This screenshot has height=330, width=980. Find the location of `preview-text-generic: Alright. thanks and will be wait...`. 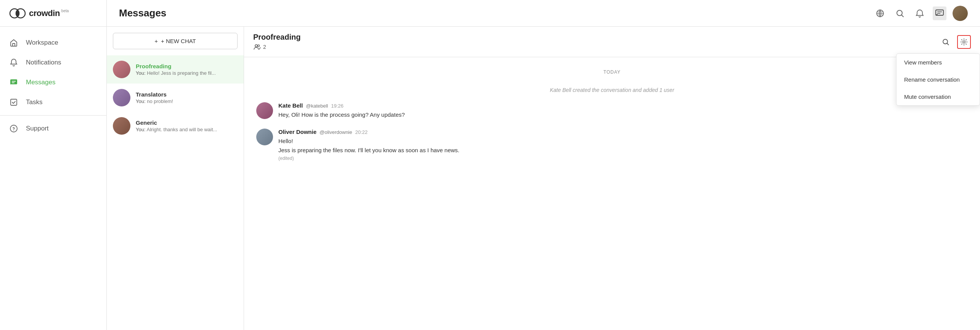

preview-text-generic: Alright. thanks and will be wait... is located at coordinates (182, 130).